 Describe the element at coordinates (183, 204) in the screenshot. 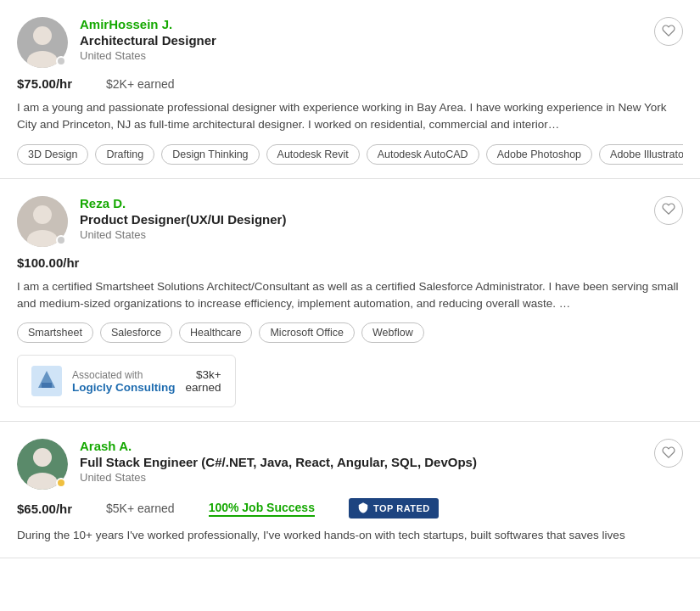

I see `freelancer-name: Reza D.` at that location.